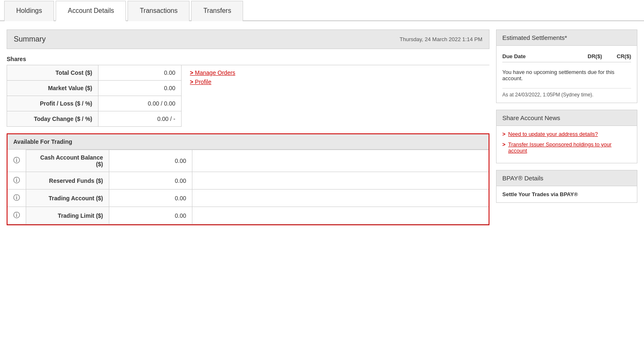  I want to click on bpay-header: BPAY® Details, so click(567, 178).